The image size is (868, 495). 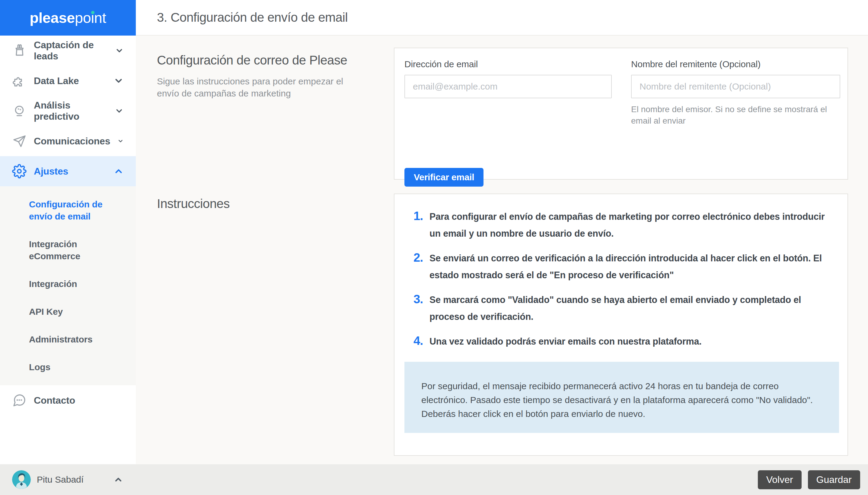 I want to click on save-button: Guardar, so click(x=834, y=480).